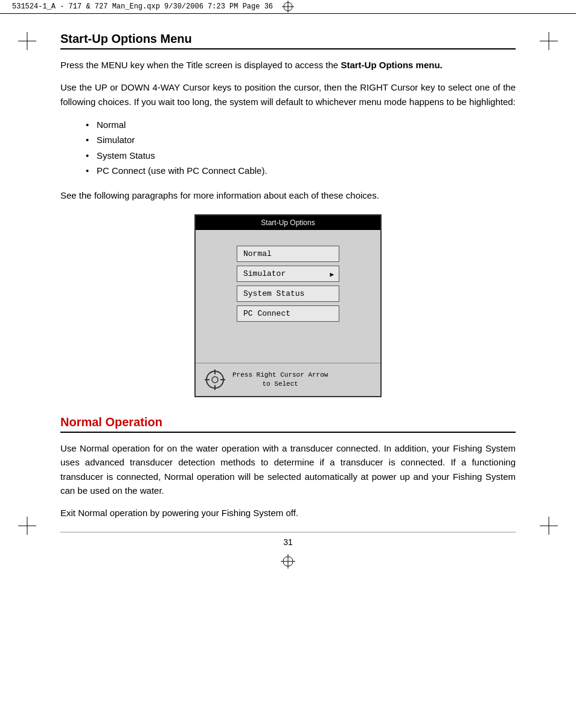  What do you see at coordinates (288, 563) in the screenshot?
I see `bottom-crosshair-icon` at bounding box center [288, 563].